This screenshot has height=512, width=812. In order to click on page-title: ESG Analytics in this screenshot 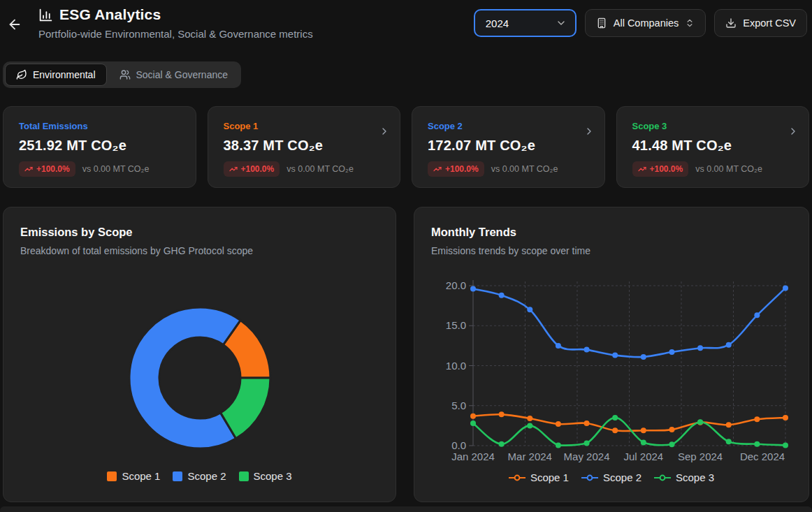, I will do `click(110, 15)`.